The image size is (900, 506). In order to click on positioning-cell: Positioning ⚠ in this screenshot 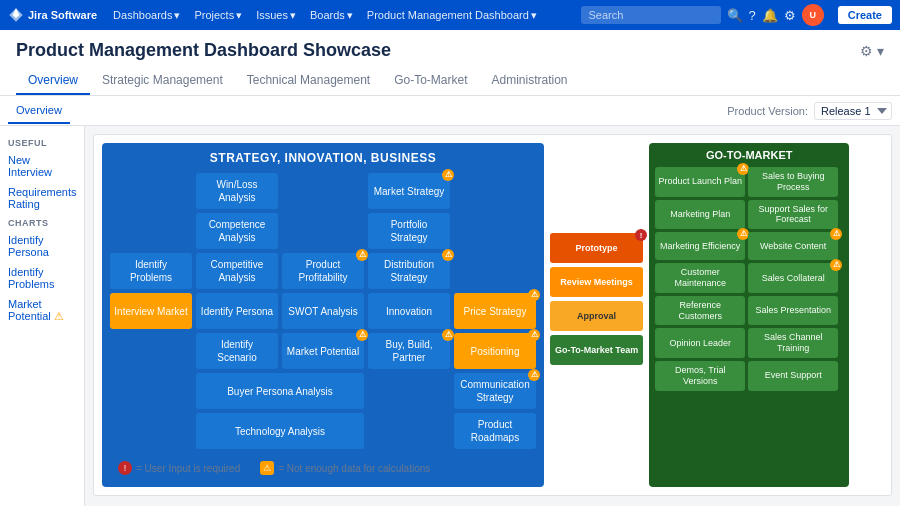, I will do `click(495, 351)`.